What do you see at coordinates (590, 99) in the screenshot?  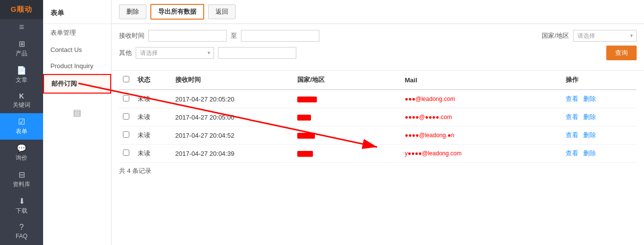 I see `delete-link-0: 删除` at bounding box center [590, 99].